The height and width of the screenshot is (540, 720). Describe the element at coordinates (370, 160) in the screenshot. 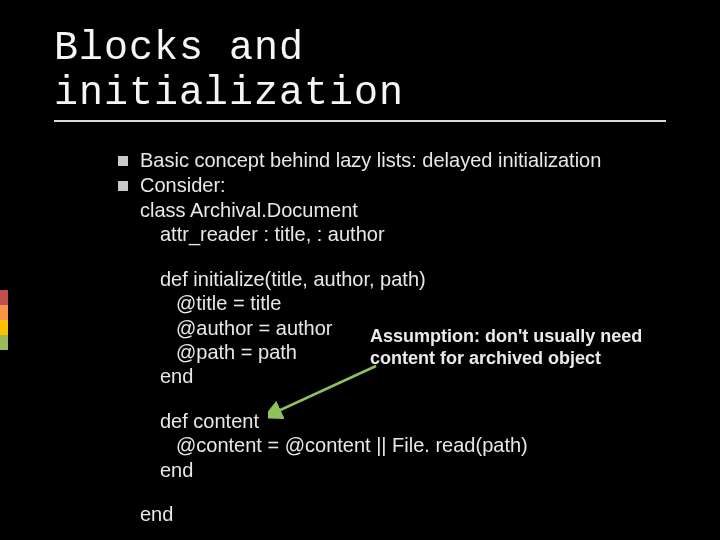

I see `bullet-text: Basic concept behind lazy lists: delayed…` at that location.